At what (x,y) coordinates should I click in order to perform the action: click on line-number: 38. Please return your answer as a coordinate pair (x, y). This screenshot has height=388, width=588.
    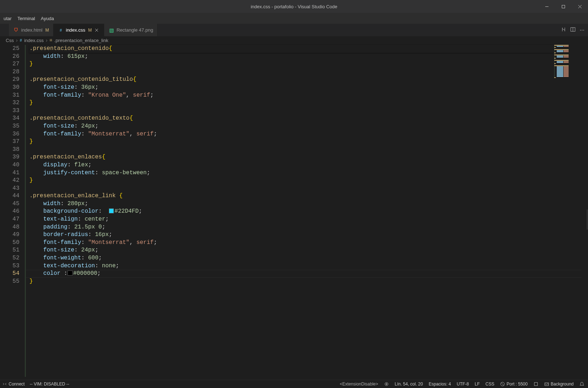
    Looking at the image, I should click on (14, 150).